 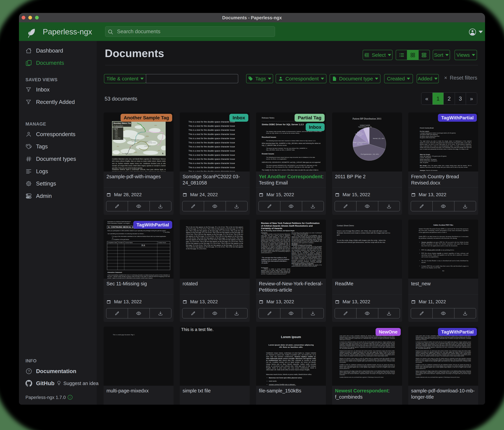 What do you see at coordinates (370, 154) in the screenshot?
I see `svg-text: Pre-hypertension , 212, 42%` at bounding box center [370, 154].